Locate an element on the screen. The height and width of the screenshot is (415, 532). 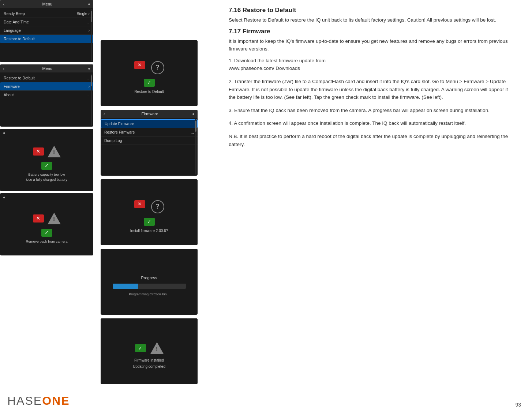
menu-label: Firmware is located at coordinates (12, 86).